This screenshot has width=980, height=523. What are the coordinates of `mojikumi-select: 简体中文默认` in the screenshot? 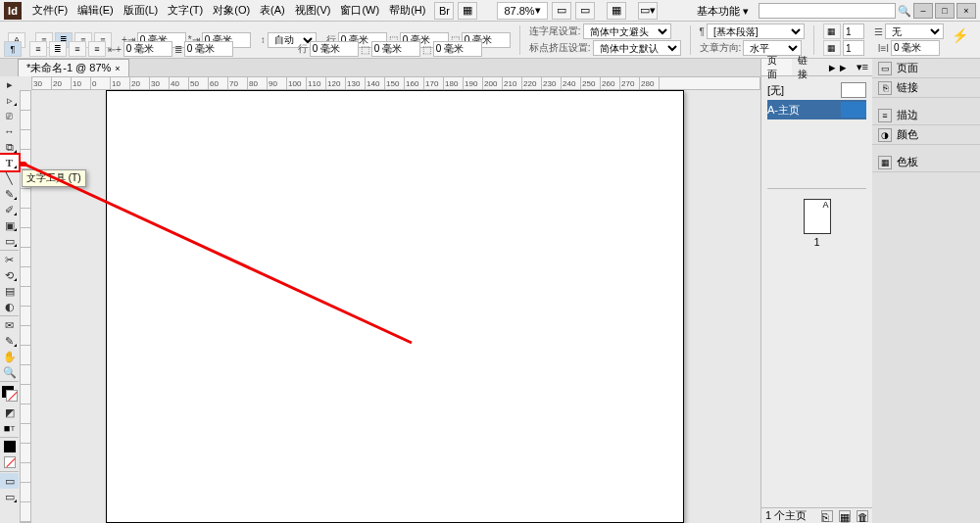 It's located at (637, 48).